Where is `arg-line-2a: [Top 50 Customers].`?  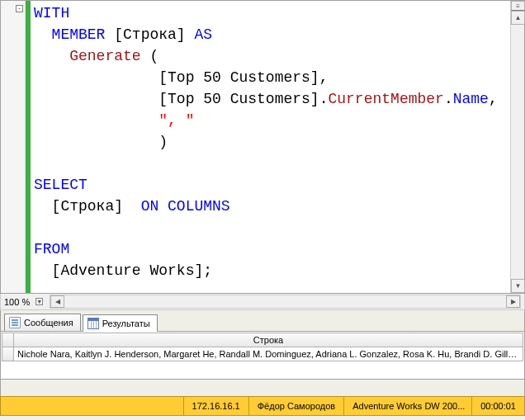
arg-line-2a: [Top 50 Customers]. is located at coordinates (243, 99).